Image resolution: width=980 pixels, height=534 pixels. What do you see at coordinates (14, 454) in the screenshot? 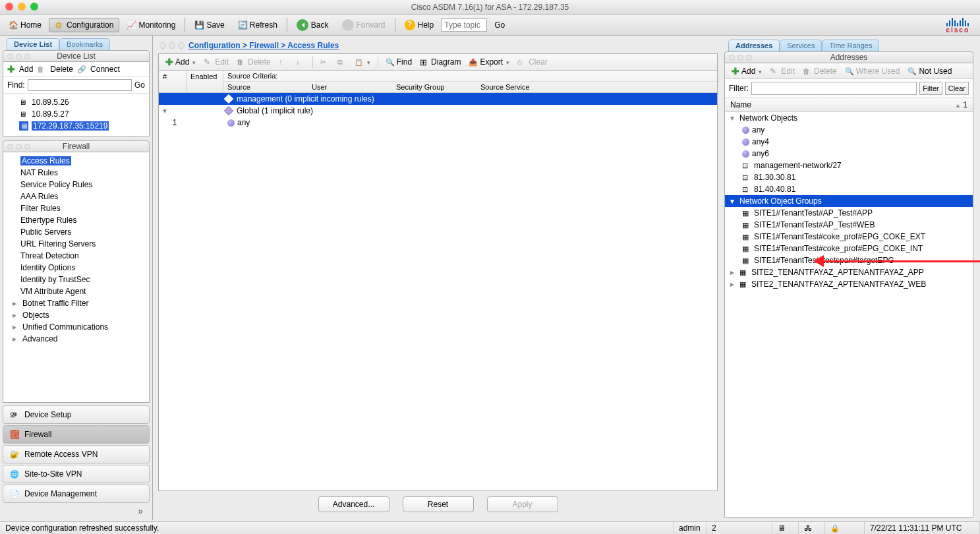
I see `vpn-icon` at bounding box center [14, 454].